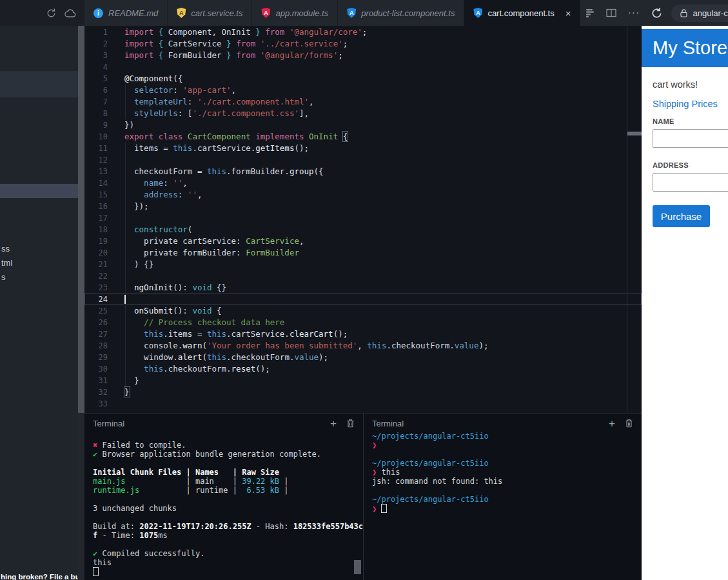  I want to click on sidebar-hover-row, so click(39, 84).